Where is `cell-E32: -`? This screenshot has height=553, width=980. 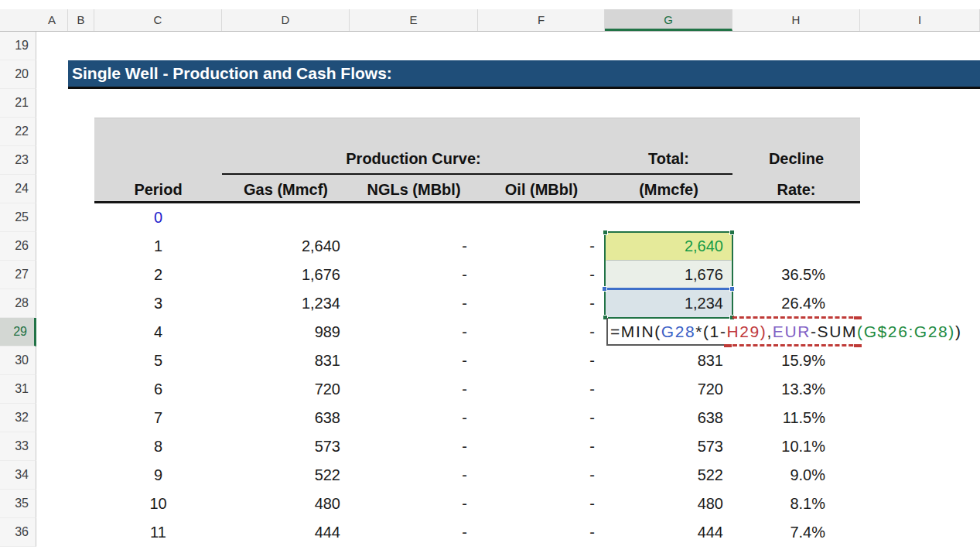 cell-E32: - is located at coordinates (414, 418).